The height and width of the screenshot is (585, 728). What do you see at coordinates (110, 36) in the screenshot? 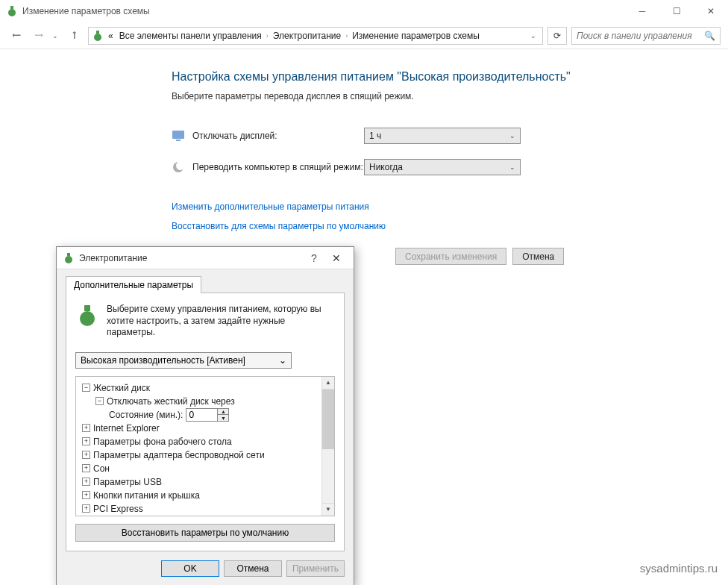
I see `breadcrumb: «` at bounding box center [110, 36].